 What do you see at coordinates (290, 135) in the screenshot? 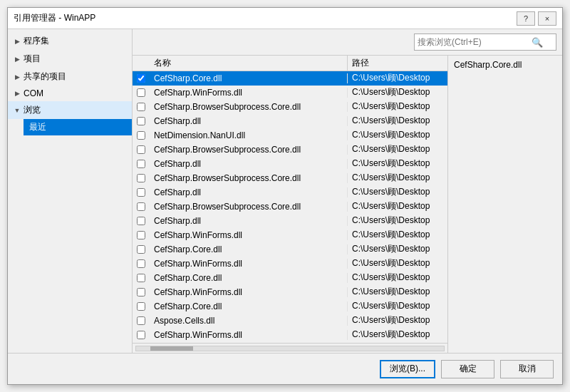
I see `table-row: NetDimension.NanUI.dll C:\Users\顾\Deskto…` at bounding box center [290, 135].